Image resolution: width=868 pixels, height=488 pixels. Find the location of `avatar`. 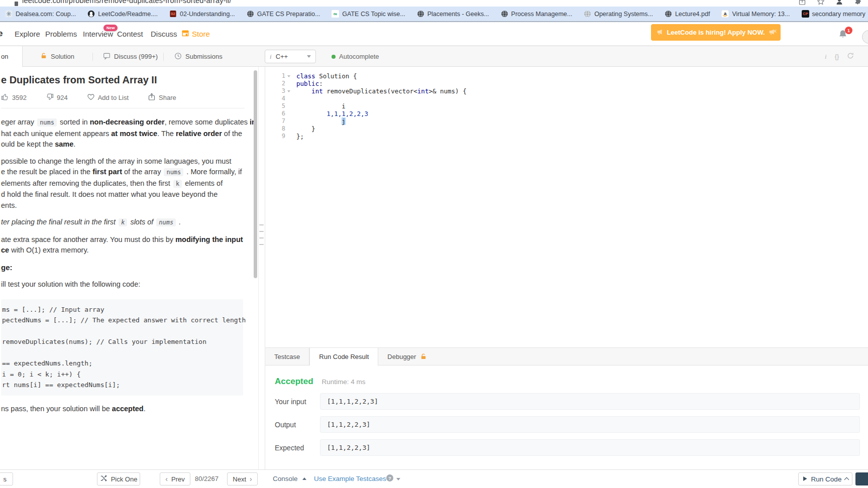

avatar is located at coordinates (865, 37).